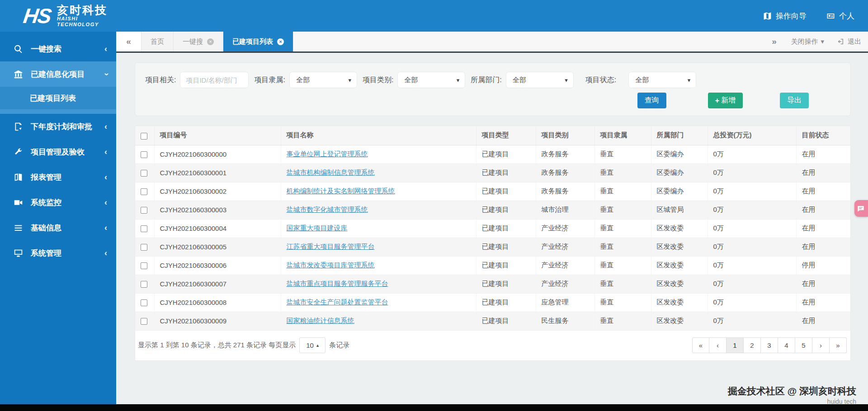  Describe the element at coordinates (701, 345) in the screenshot. I see `page-button: «` at that location.